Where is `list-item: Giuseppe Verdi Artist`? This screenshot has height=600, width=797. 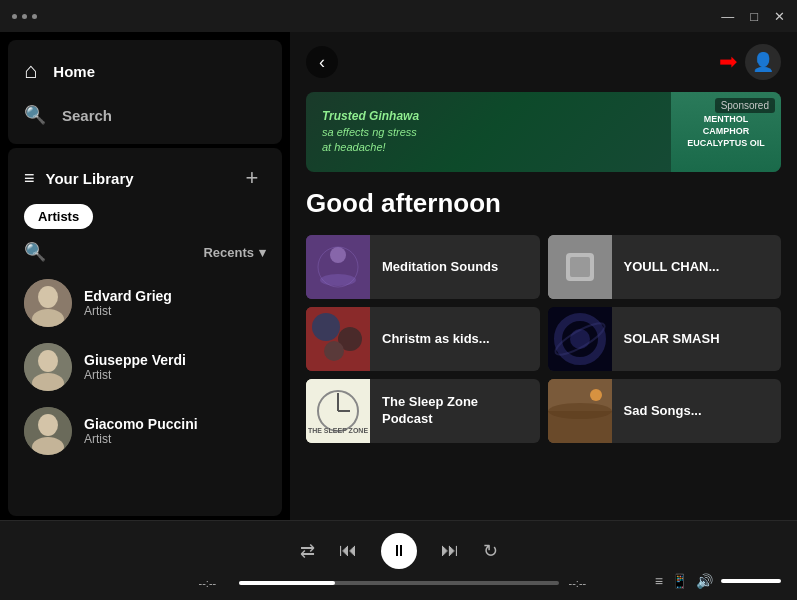
list-item: Giuseppe Verdi Artist is located at coordinates (145, 367).